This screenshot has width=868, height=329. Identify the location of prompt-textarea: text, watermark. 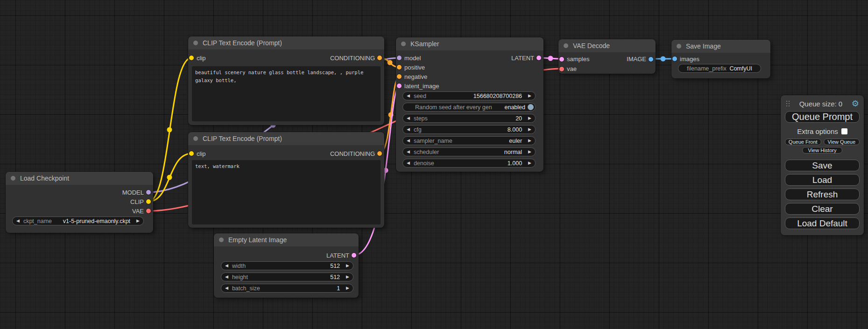
(286, 192).